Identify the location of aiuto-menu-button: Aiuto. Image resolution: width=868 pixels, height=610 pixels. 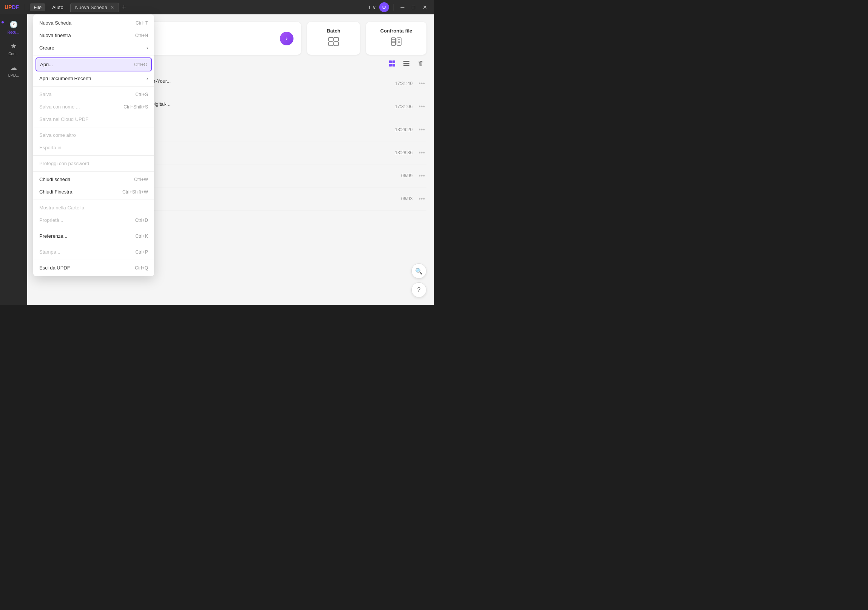
(58, 8).